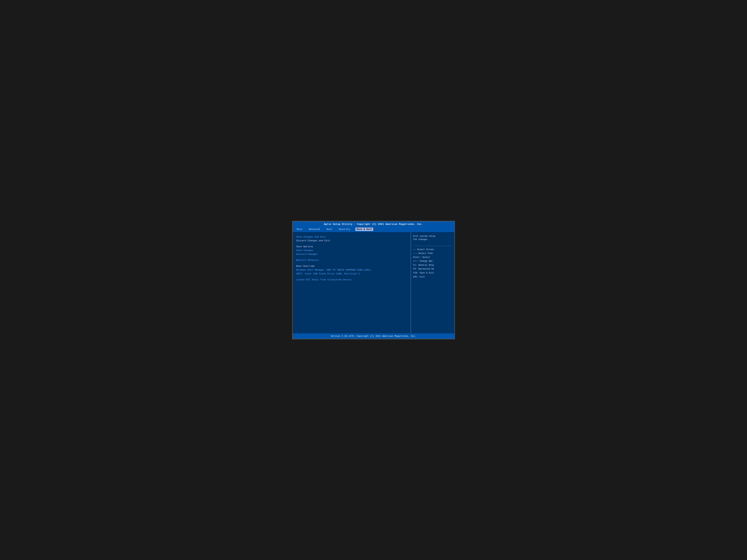  I want to click on footer-bar: Version 2.20.1276. Copyright (C) 2021 Am…, so click(374, 336).